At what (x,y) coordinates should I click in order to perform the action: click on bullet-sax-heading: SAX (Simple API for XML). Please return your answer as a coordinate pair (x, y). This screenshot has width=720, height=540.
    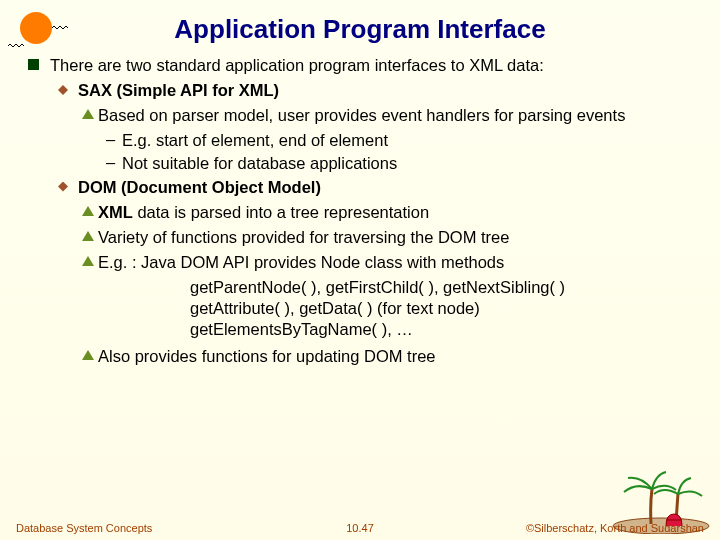
    Looking at the image, I should click on (381, 90).